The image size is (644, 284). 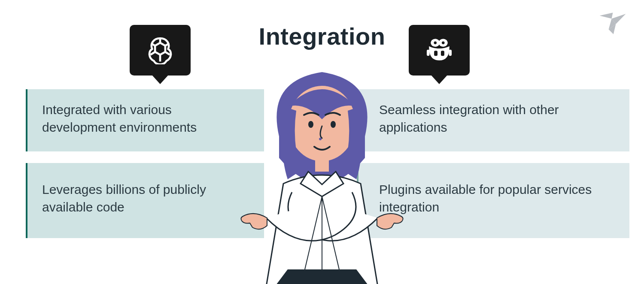 I want to click on page-title: Integration, so click(x=322, y=36).